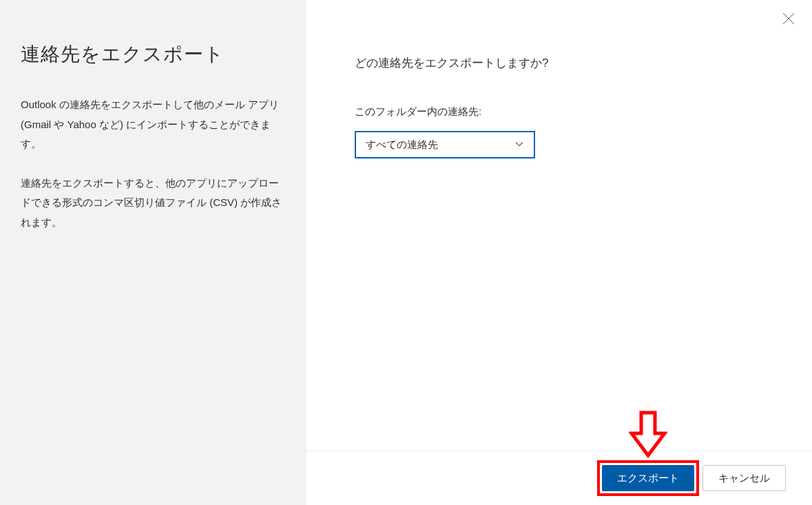 The width and height of the screenshot is (812, 505). What do you see at coordinates (559, 478) in the screenshot?
I see `dialog-footer: エクスポート キャンセル` at bounding box center [559, 478].